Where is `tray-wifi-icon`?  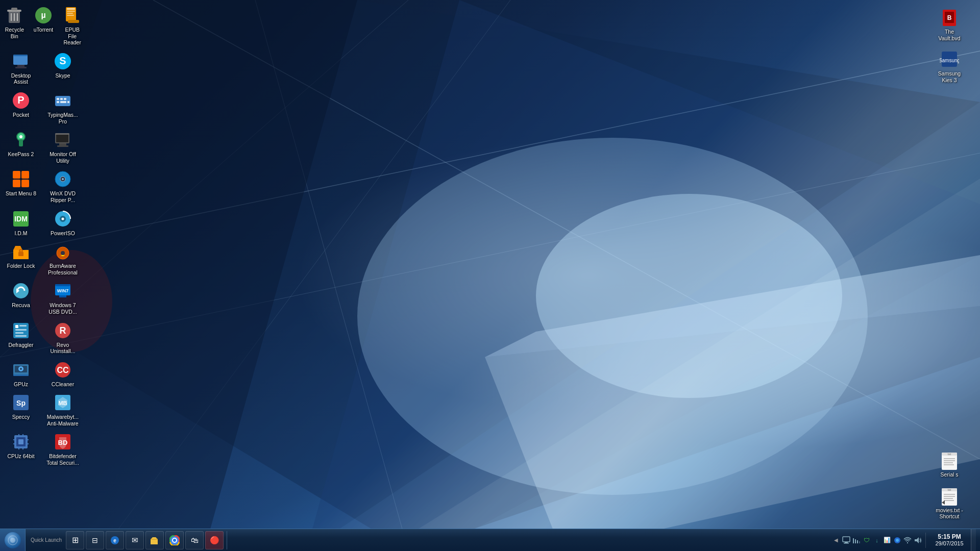 tray-wifi-icon is located at coordinates (908, 540).